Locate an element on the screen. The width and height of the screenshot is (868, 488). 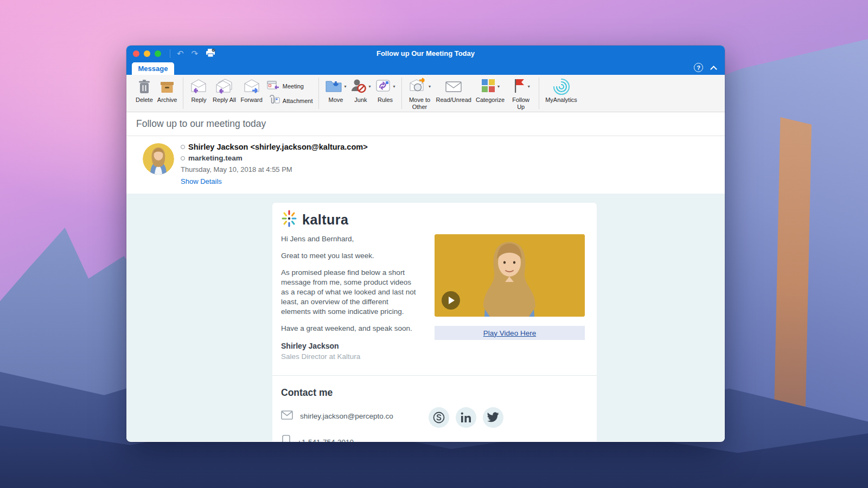
archive-button: Archive is located at coordinates (167, 91).